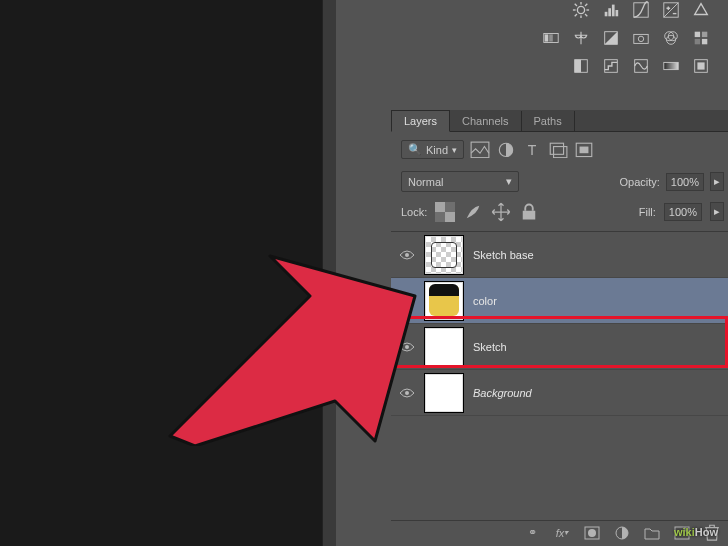  Describe the element at coordinates (560, 393) in the screenshot. I see `layer-row: Background` at that location.